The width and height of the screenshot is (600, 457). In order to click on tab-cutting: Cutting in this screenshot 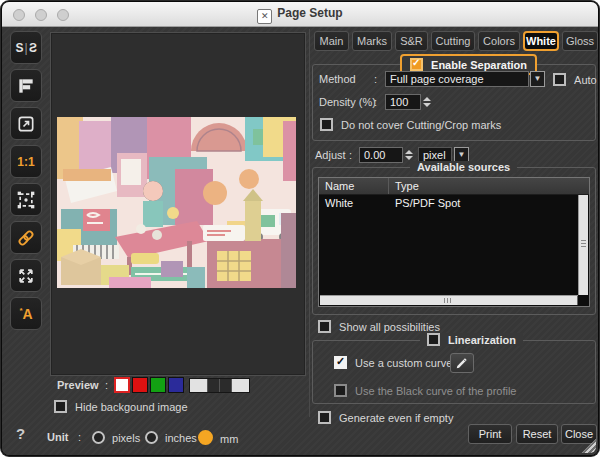, I will do `click(453, 41)`.